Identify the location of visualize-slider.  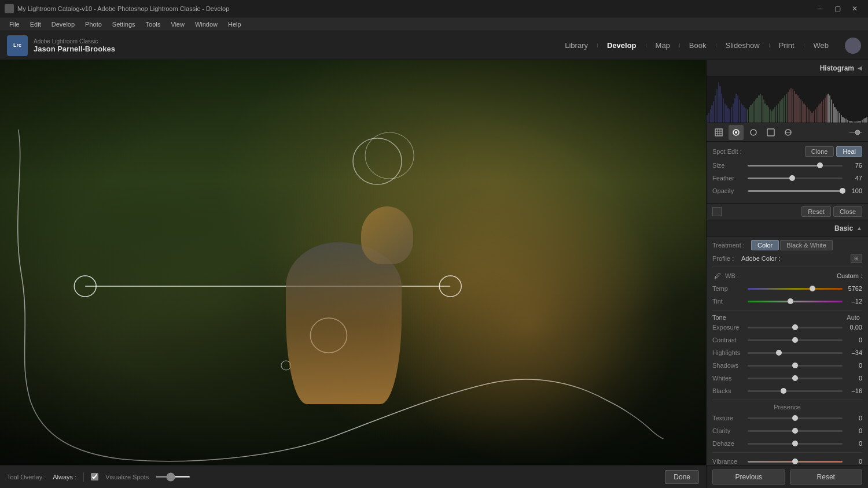
(173, 476).